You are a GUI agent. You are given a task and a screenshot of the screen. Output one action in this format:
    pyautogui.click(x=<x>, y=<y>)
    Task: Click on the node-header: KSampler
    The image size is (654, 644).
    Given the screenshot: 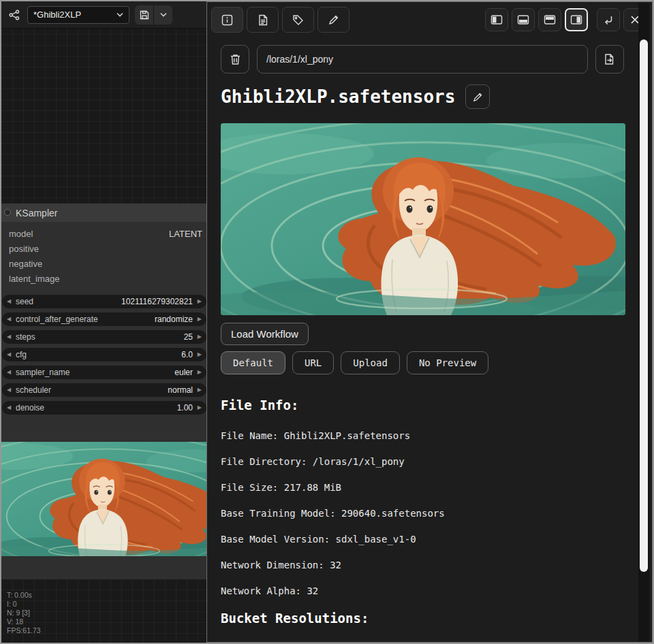 What is the action you would take?
    pyautogui.click(x=105, y=212)
    